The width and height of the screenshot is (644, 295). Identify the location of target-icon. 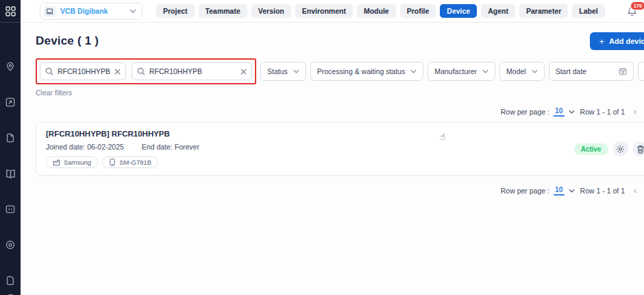
(10, 245).